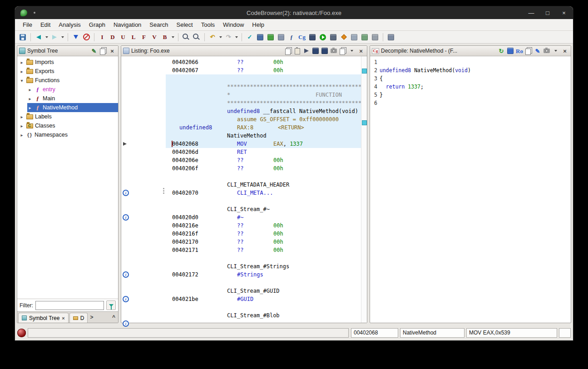  I want to click on listing-scrollbar, so click(364, 190).